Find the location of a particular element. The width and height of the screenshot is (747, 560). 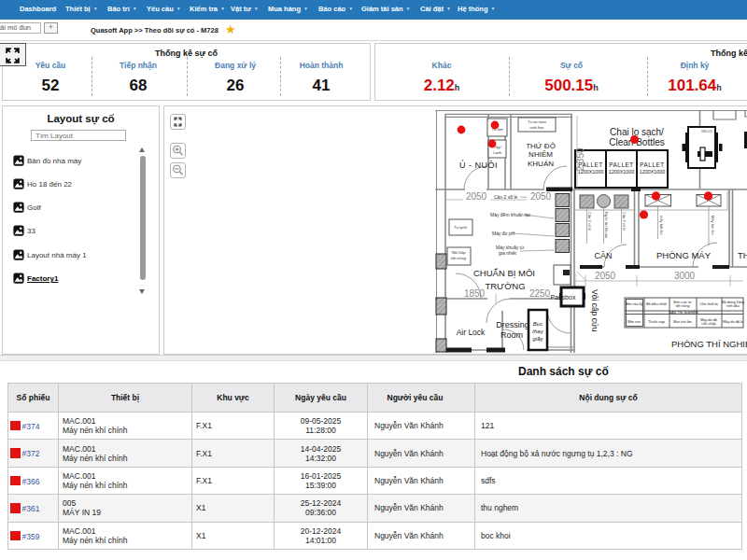

svg-text: Vòi cấp cứu is located at coordinates (595, 311).